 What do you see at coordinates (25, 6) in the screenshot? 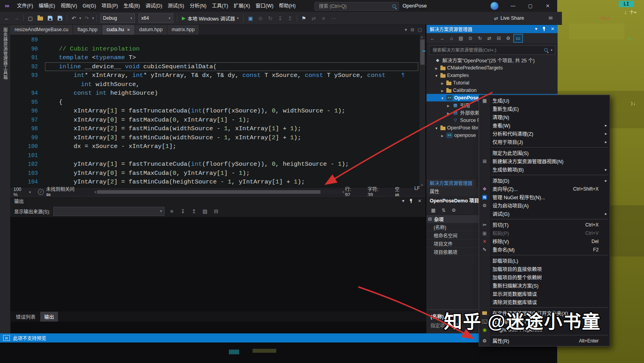
I see `menu-item: 文件(F)` at bounding box center [25, 6].